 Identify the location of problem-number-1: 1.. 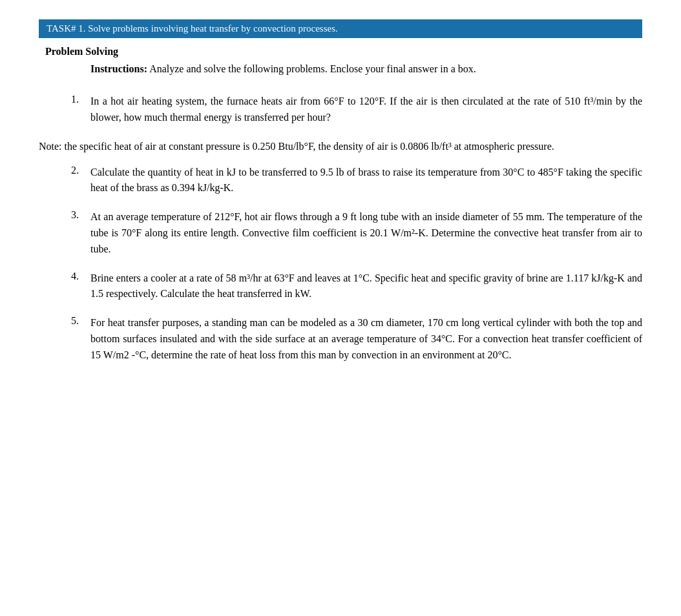
(81, 99).